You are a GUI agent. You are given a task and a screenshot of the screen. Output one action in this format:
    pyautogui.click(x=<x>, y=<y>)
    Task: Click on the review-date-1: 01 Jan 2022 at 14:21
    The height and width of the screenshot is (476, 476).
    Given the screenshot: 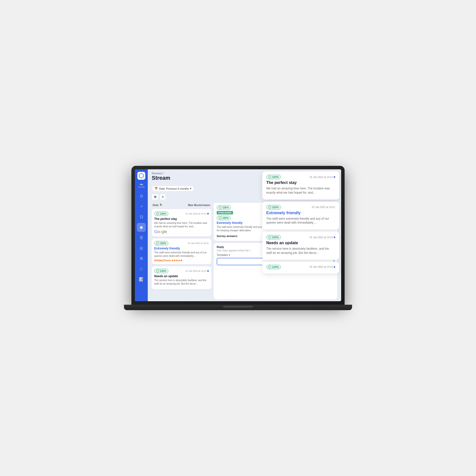 What is the action you would take?
    pyautogui.click(x=197, y=214)
    